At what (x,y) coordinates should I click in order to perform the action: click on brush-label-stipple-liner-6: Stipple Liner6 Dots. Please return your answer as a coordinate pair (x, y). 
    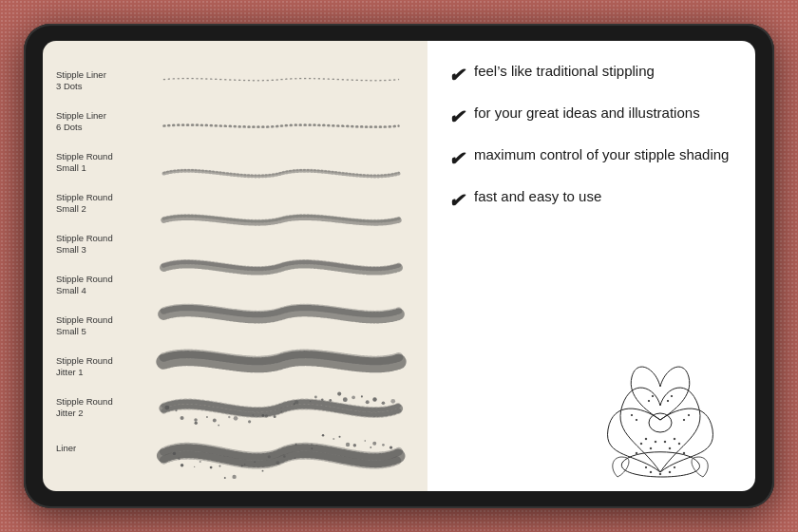
    Looking at the image, I should click on (82, 122).